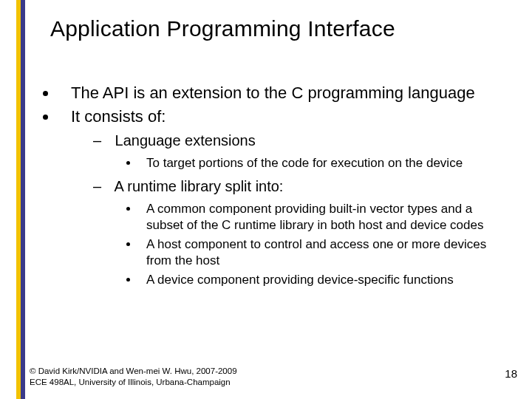  Describe the element at coordinates (281, 29) in the screenshot. I see `slide-title: Application Programming Interface` at that location.